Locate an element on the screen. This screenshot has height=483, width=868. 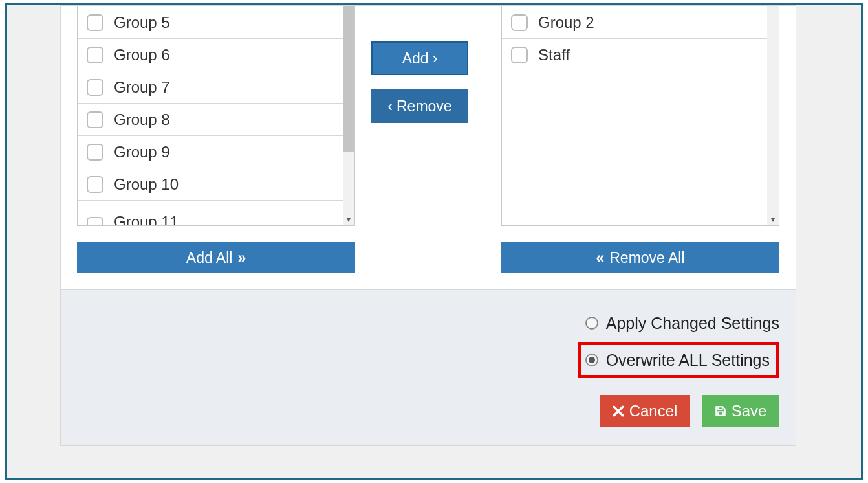
list-item: Staff is located at coordinates (635, 55).